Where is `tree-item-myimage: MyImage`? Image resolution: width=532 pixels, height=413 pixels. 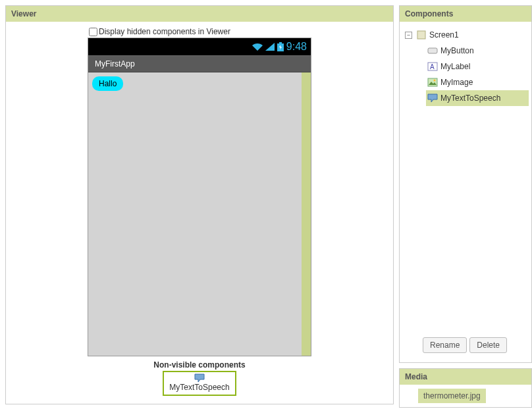
tree-item-myimage: MyImage is located at coordinates (477, 82).